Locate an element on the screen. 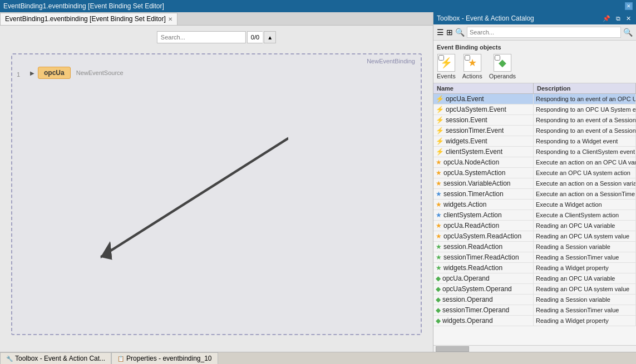 The image size is (636, 364). cell-description: Responding to an event of an OPC UA vari is located at coordinates (585, 99).